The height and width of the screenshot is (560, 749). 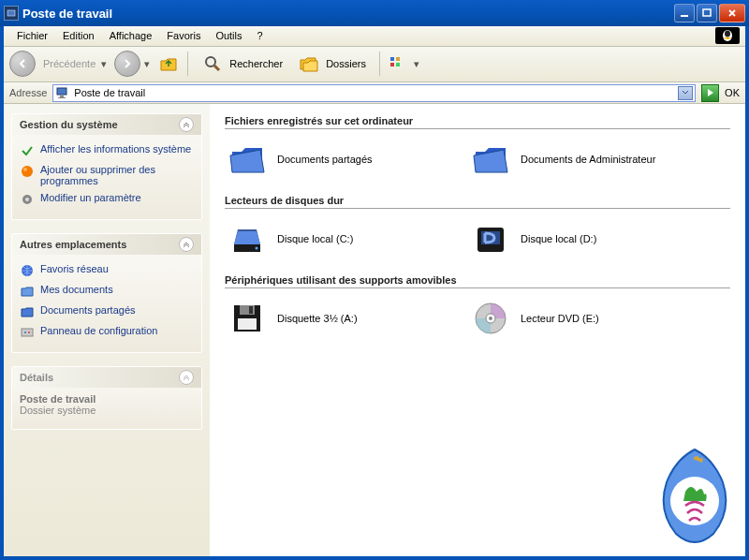 I want to click on gear-icon, so click(x=27, y=199).